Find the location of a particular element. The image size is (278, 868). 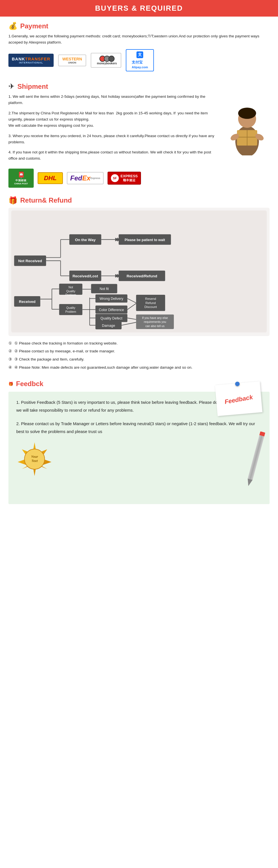

svg-text: Resend is located at coordinates (151, 299).